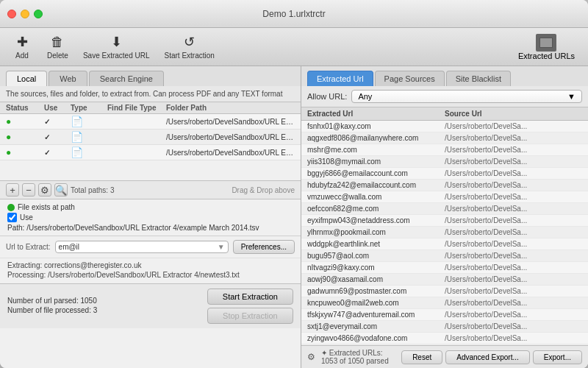  I want to click on url-parsed-value: 1050, so click(89, 300).